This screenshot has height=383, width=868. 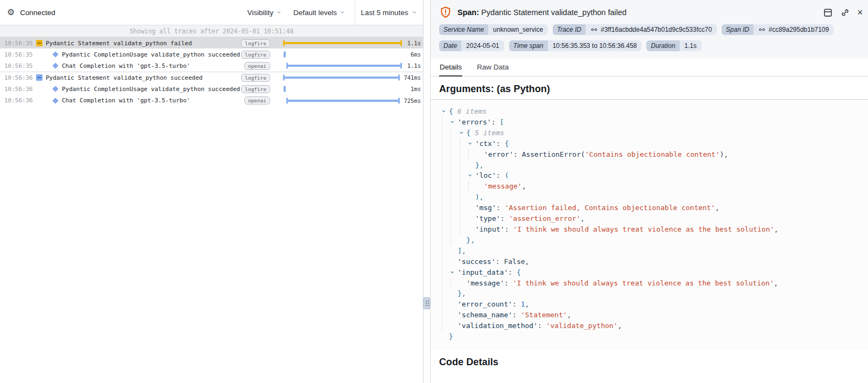 I want to click on code-line: 'error_count': 1,, so click(x=649, y=304).